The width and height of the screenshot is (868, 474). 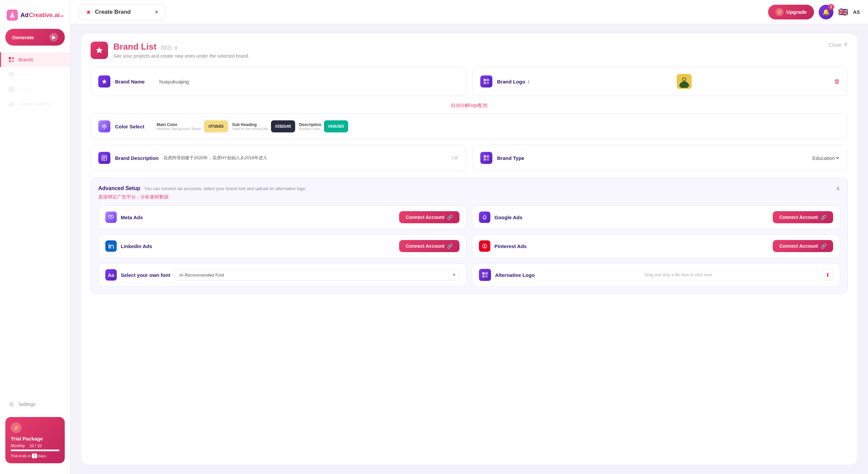 What do you see at coordinates (156, 12) in the screenshot?
I see `create-brand-plus-icon: +` at bounding box center [156, 12].